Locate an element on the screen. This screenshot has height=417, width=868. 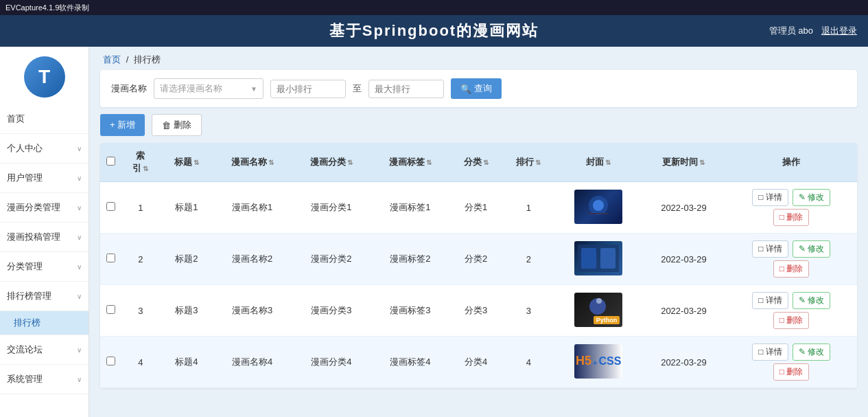
action-buttons-bottom-3: □ 删除 is located at coordinates (792, 320).